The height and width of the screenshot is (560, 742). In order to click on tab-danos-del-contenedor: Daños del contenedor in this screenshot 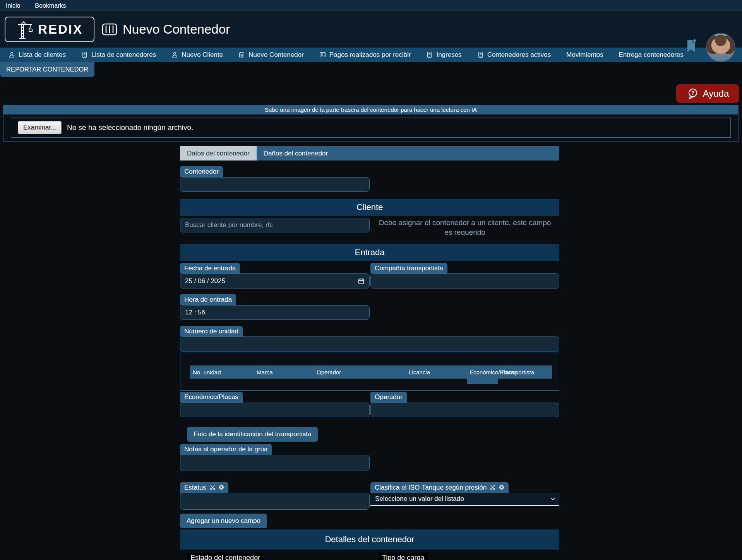, I will do `click(296, 153)`.